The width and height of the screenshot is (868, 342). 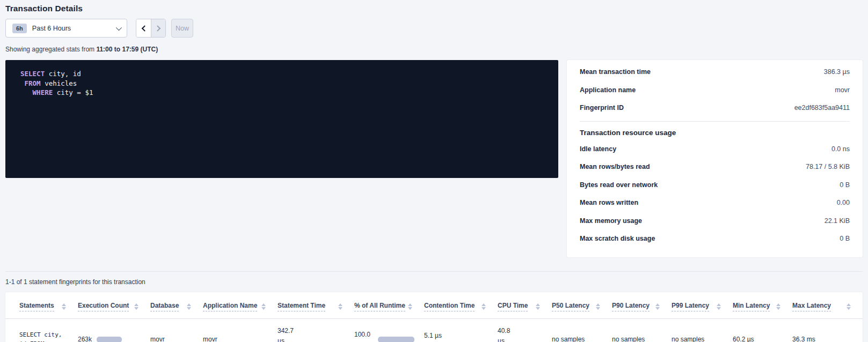 I want to click on summary-value: 386.3 µs, so click(x=837, y=72).